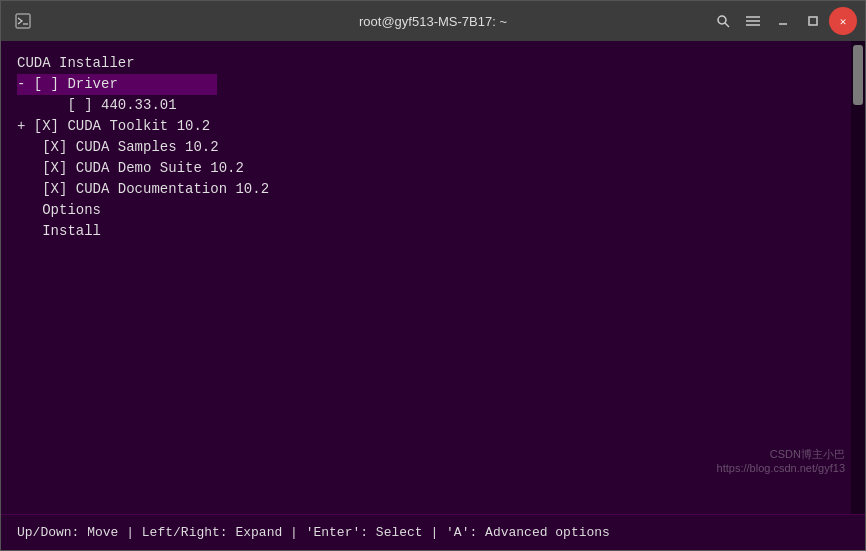 Image resolution: width=866 pixels, height=551 pixels. What do you see at coordinates (858, 278) in the screenshot?
I see `scrollbar` at bounding box center [858, 278].